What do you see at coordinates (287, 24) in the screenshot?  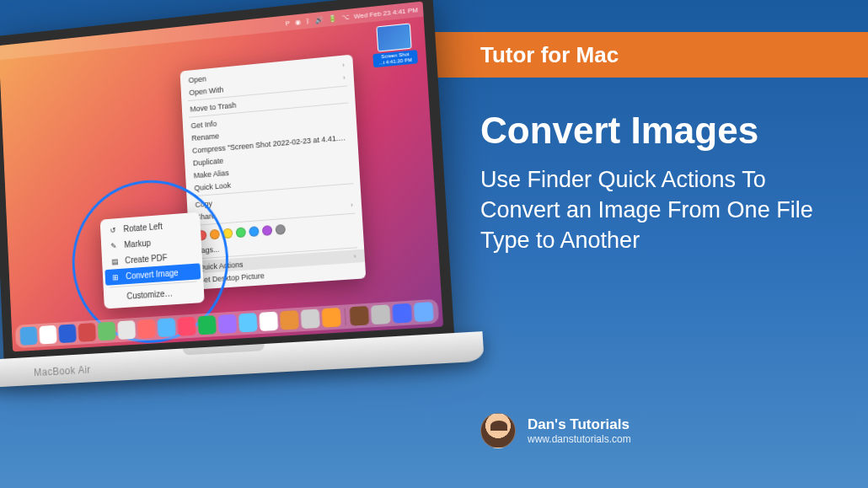 I see `menubar-icon: P` at bounding box center [287, 24].